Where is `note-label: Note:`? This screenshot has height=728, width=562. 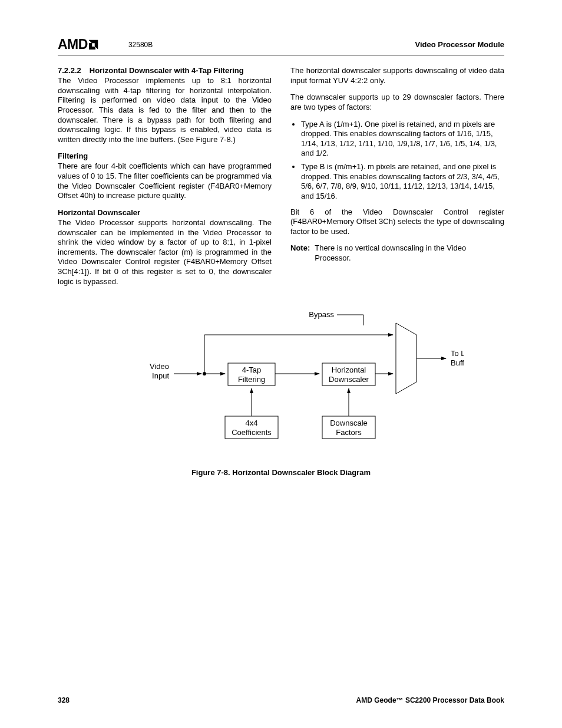 note-label: Note: is located at coordinates (300, 253).